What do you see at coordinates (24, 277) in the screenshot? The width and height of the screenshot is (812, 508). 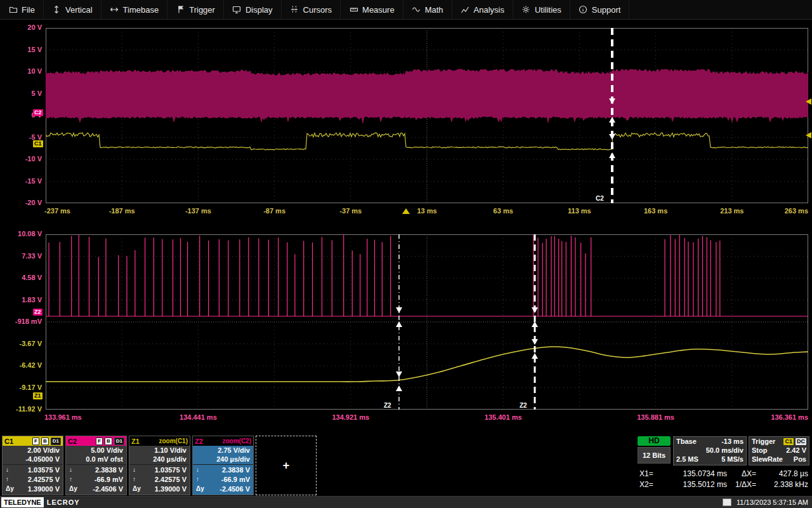 I see `zoom-y-label: 4.58 V` at bounding box center [24, 277].